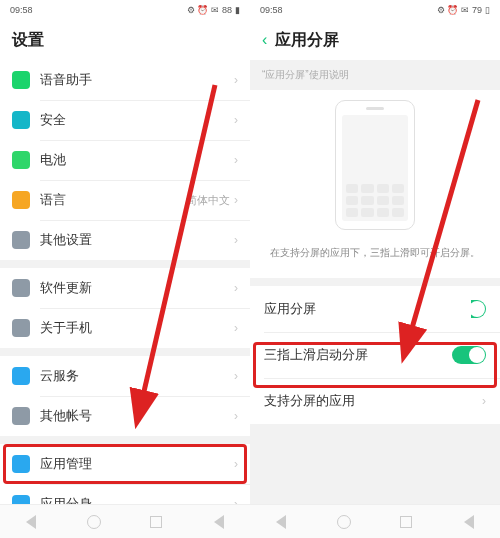 This screenshot has height=538, width=500. What do you see at coordinates (21, 160) in the screenshot?
I see `battery-icon` at bounding box center [21, 160].